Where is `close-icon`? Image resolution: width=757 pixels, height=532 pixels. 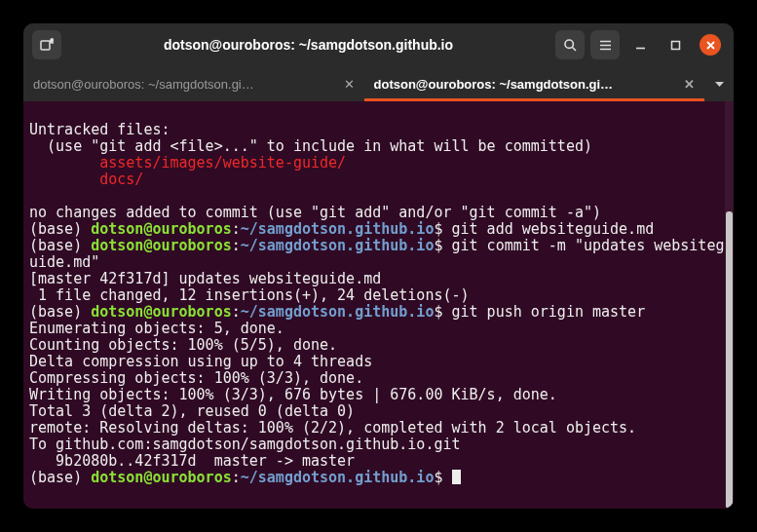
close-icon is located at coordinates (711, 45).